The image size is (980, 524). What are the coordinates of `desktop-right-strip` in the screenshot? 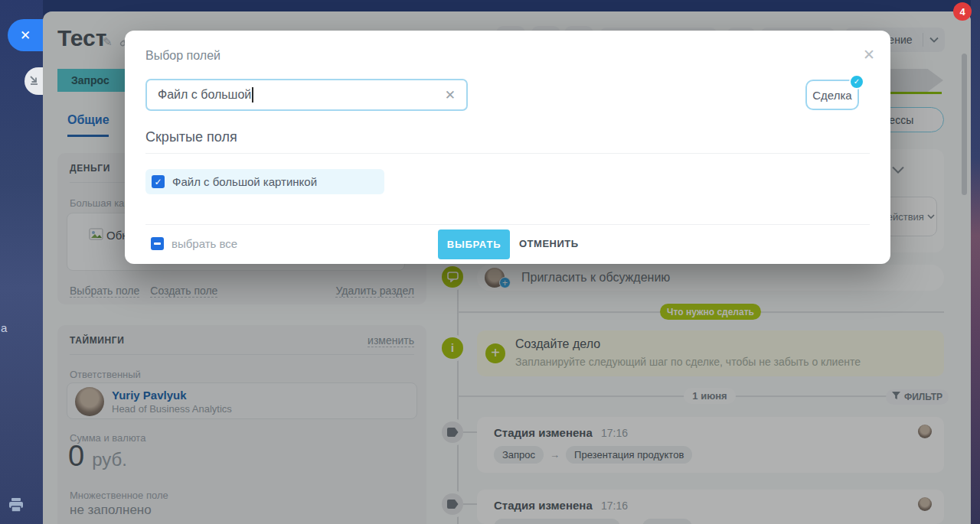 It's located at (975, 262).